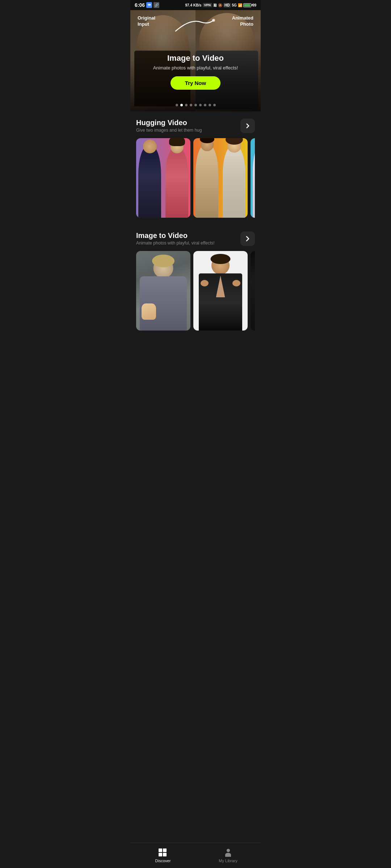  What do you see at coordinates (196, 292) in the screenshot?
I see `image-to-video-thumbnails` at bounding box center [196, 292].